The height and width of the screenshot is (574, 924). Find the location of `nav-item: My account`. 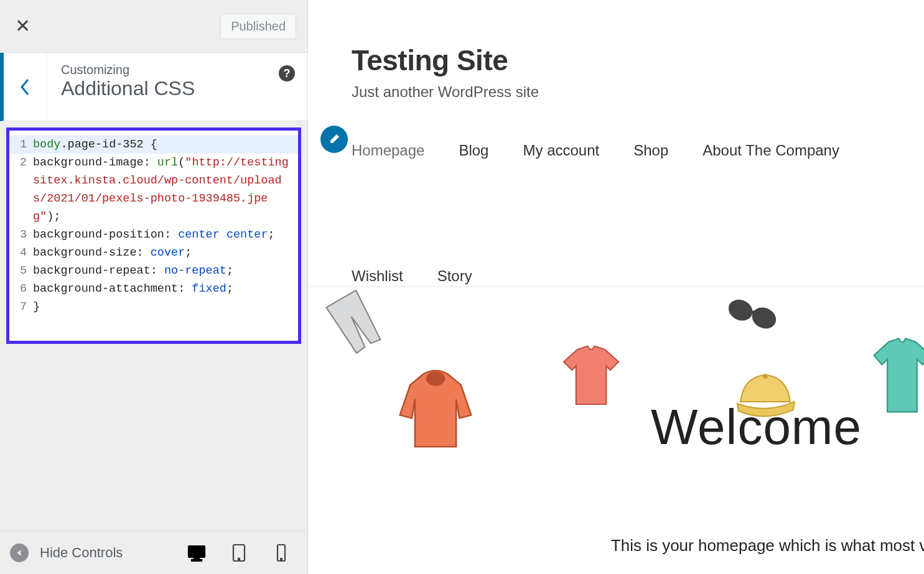

nav-item: My account is located at coordinates (561, 150).